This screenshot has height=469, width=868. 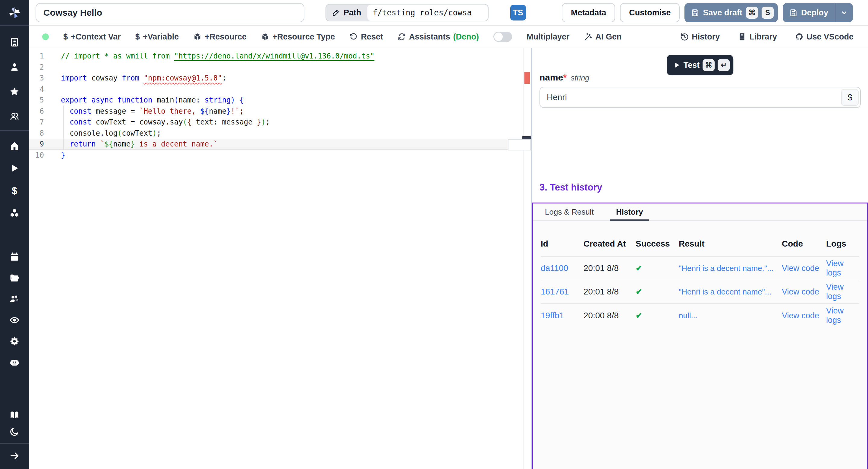 What do you see at coordinates (562, 315) in the screenshot?
I see `job-id-link: 19ffb1` at bounding box center [562, 315].